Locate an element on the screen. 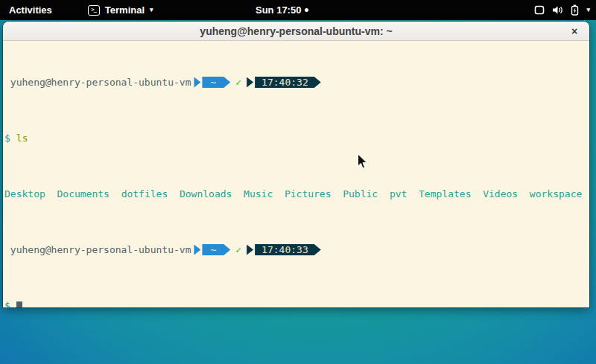 Image resolution: width=596 pixels, height=364 pixels. screen-icon is located at coordinates (539, 10).